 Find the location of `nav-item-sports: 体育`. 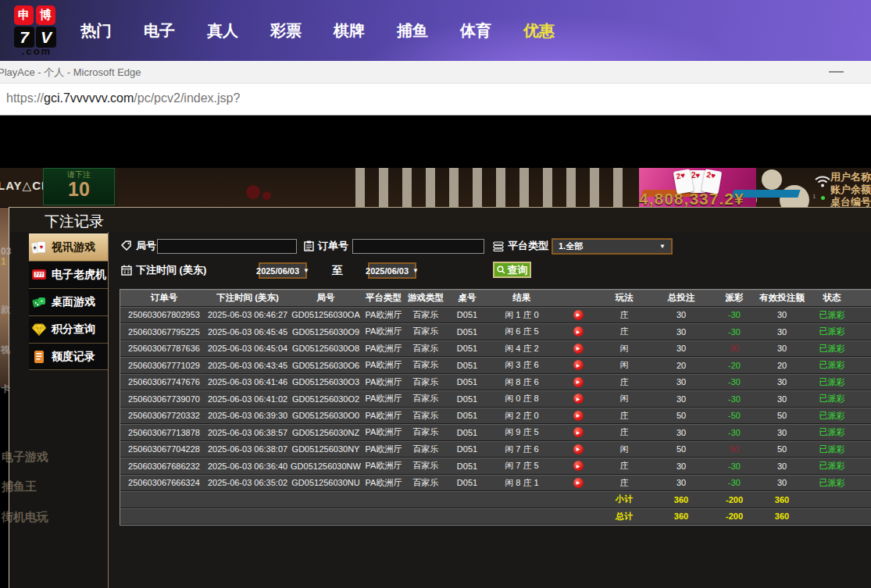

nav-item-sports: 体育 is located at coordinates (476, 31).